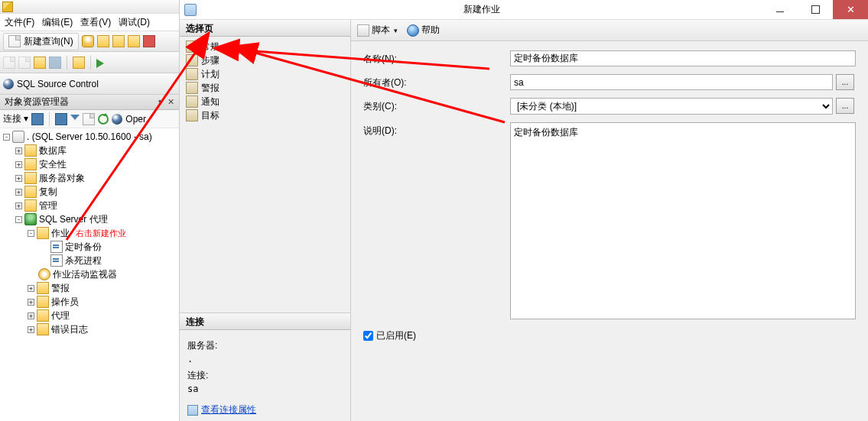 The image size is (868, 421). I want to click on tree-job-item: 定时备份, so click(89, 247).